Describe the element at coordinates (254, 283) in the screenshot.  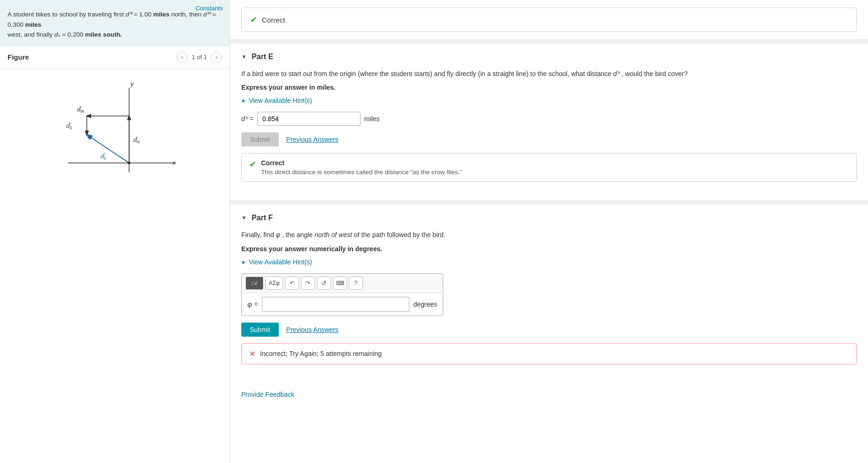
I see `toolbar-matrix-btn: □√` at that location.